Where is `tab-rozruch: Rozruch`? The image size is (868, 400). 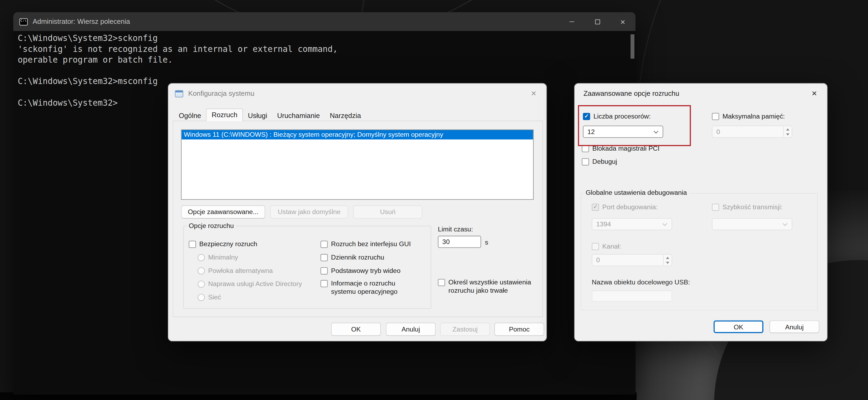
tab-rozruch: Rozruch is located at coordinates (224, 115).